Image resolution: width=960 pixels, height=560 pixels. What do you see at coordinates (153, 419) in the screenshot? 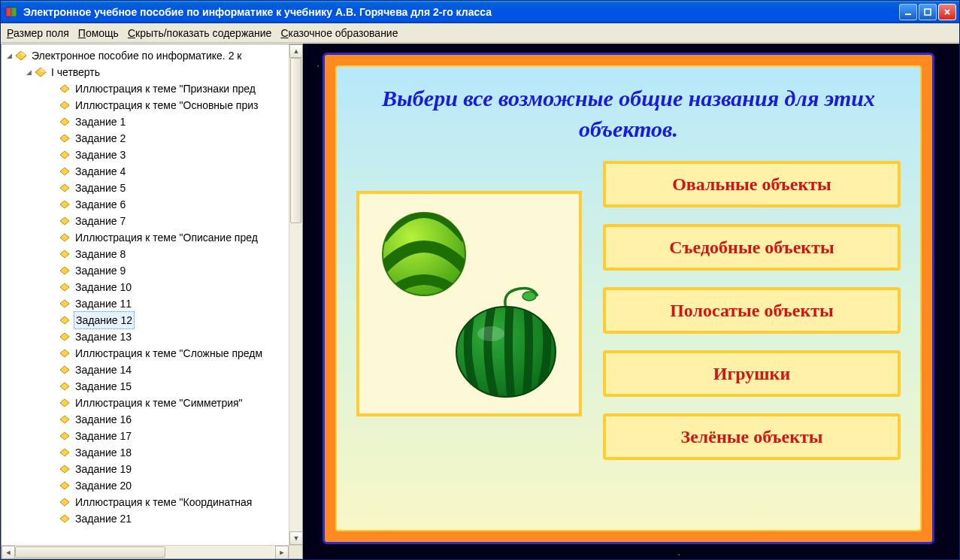
I see `tree-item: Задание 16` at bounding box center [153, 419].